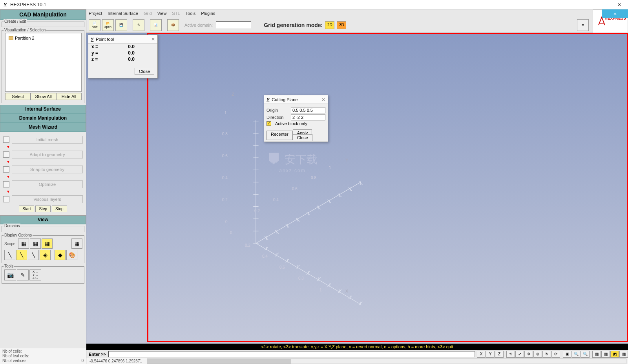 The width and height of the screenshot is (628, 364). Describe the element at coordinates (95, 25) in the screenshot. I see `new-button: 📄new` at that location.